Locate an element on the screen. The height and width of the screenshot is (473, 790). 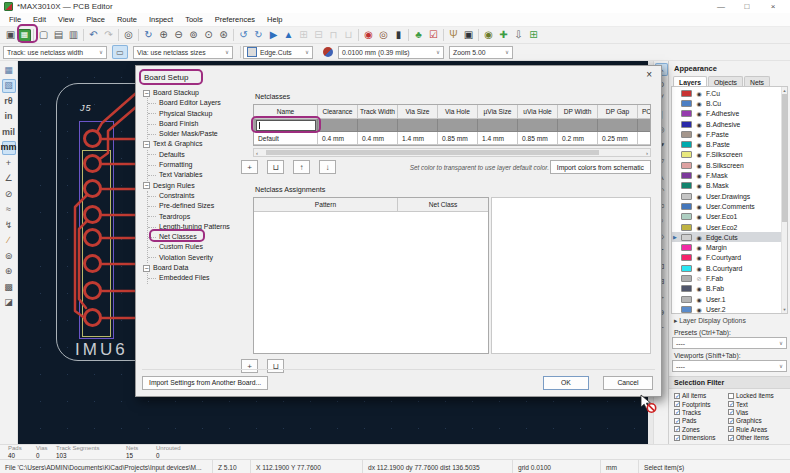
tree-node-board-data: −Board Data is located at coordinates (193, 268).